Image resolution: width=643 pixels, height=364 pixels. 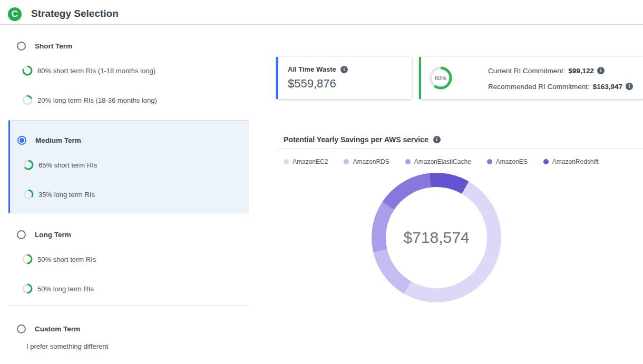 I want to click on gauge-value: 60%, so click(x=441, y=78).